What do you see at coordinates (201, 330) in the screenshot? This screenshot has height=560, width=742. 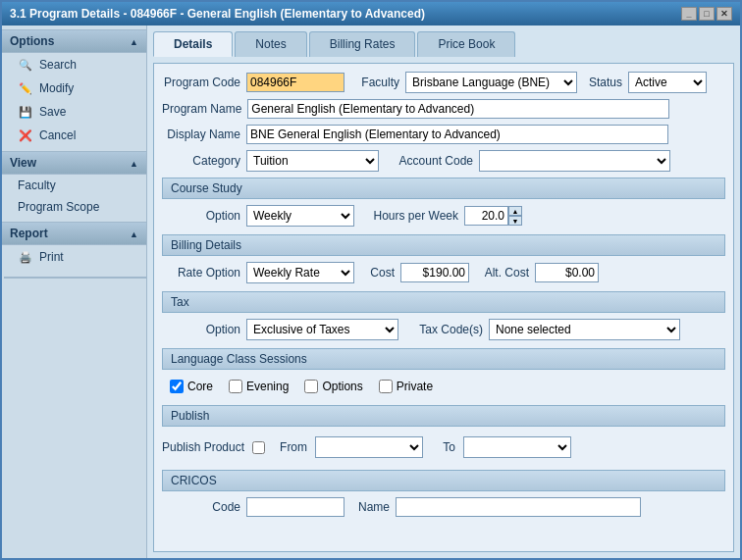 I see `tax-option-label: Option` at bounding box center [201, 330].